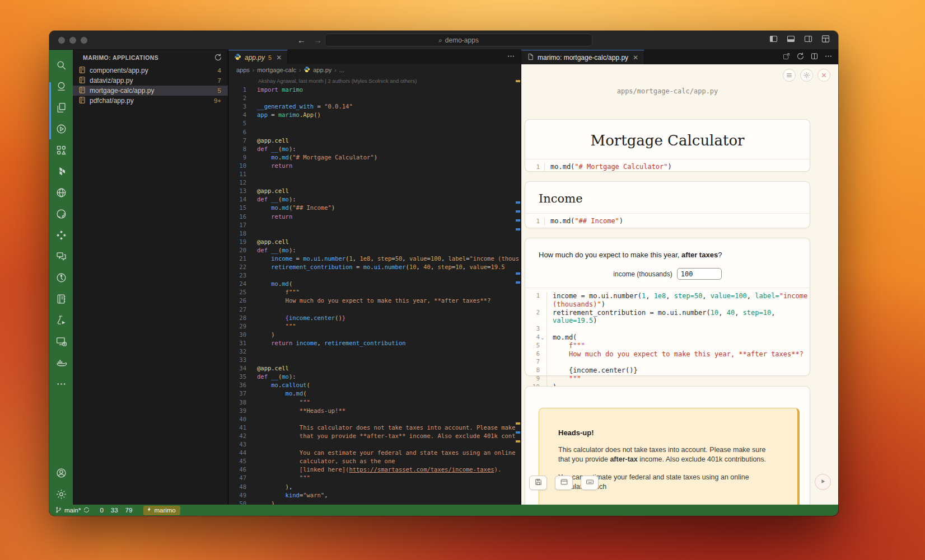  What do you see at coordinates (375, 496) in the screenshot?
I see `code-line: 49 kind="warn",` at bounding box center [375, 496].